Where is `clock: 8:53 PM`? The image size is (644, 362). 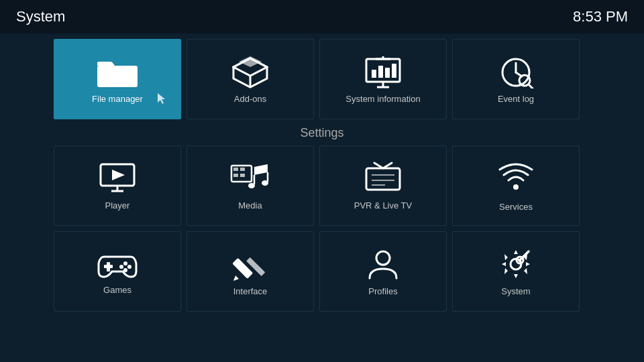 clock: 8:53 PM is located at coordinates (600, 17).